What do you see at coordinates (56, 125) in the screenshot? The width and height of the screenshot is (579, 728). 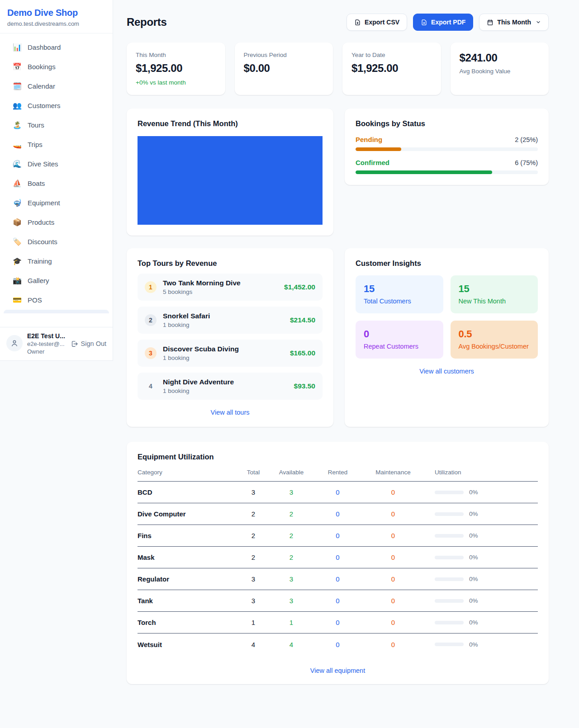 I see `sidebar-item-tours: 🏝️Tours` at bounding box center [56, 125].